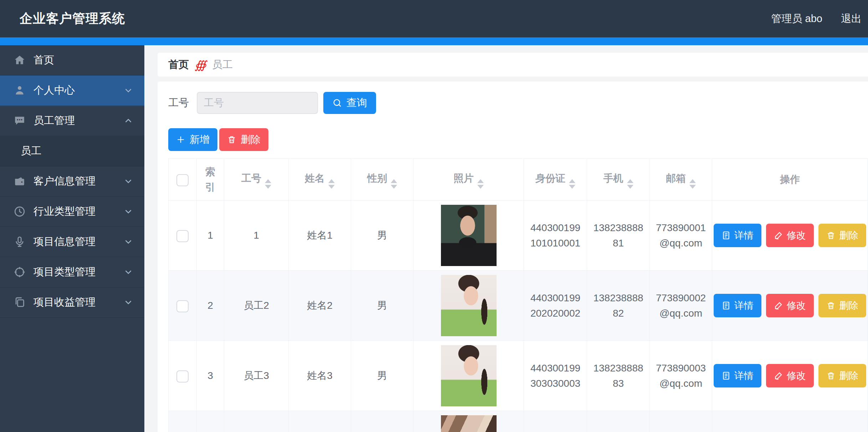 Image resolution: width=868 pixels, height=432 pixels. I want to click on sidebar-item-label: 首页, so click(83, 60).